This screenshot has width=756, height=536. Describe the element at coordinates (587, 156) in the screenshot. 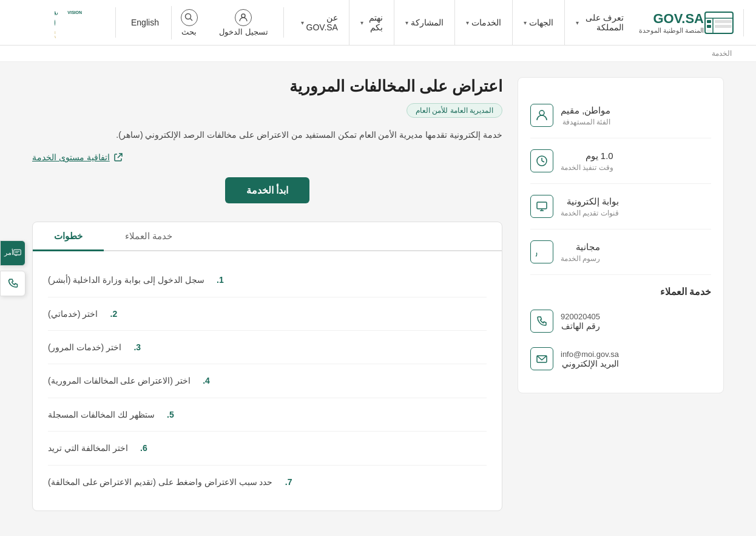

I see `time-value: 1.0 يوم` at that location.